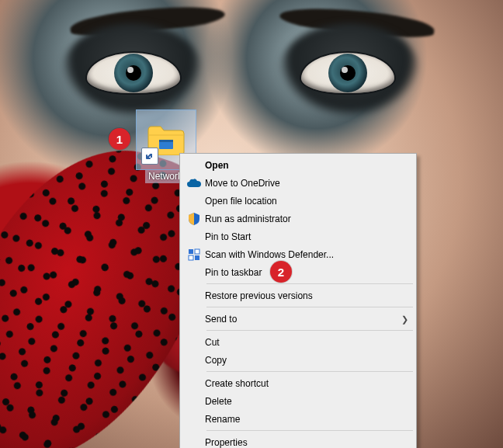  What do you see at coordinates (298, 360) in the screenshot?
I see `menu-item-copy: Copy` at bounding box center [298, 360].